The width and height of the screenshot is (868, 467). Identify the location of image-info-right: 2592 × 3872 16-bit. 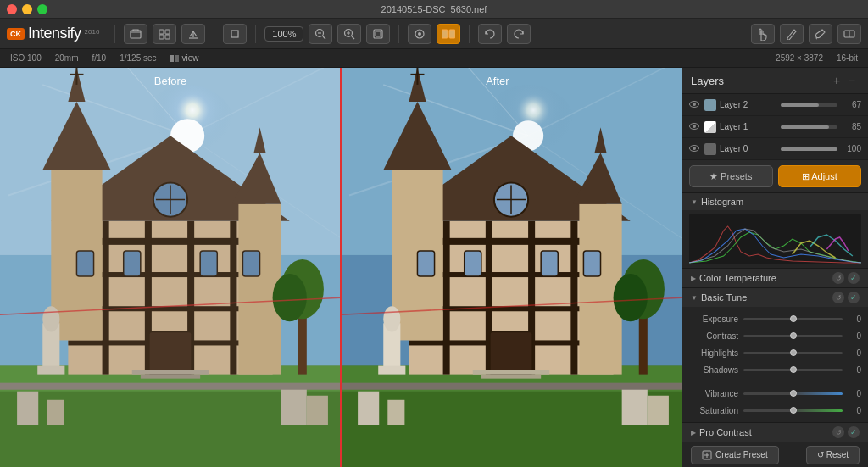
(817, 58).